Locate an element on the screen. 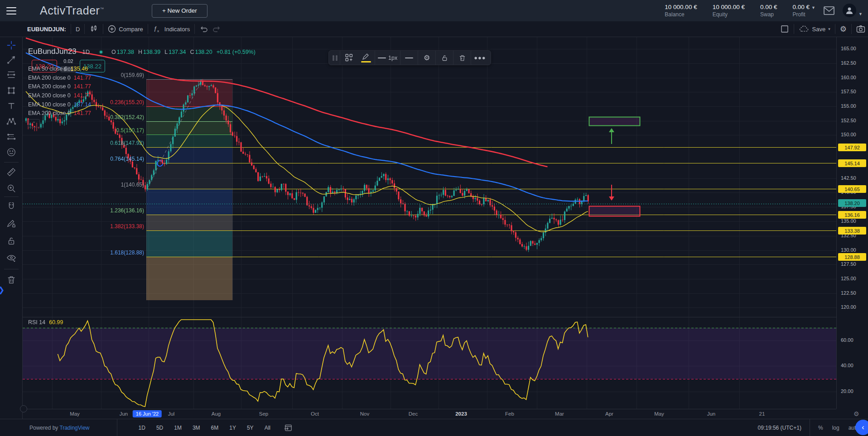 The image size is (868, 436). stat-label: Swap is located at coordinates (769, 14).